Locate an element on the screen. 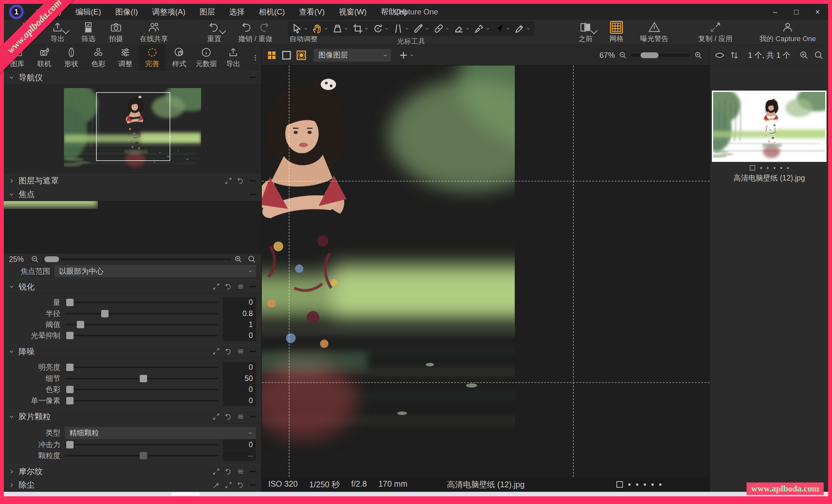  detail-slider is located at coordinates (141, 379).